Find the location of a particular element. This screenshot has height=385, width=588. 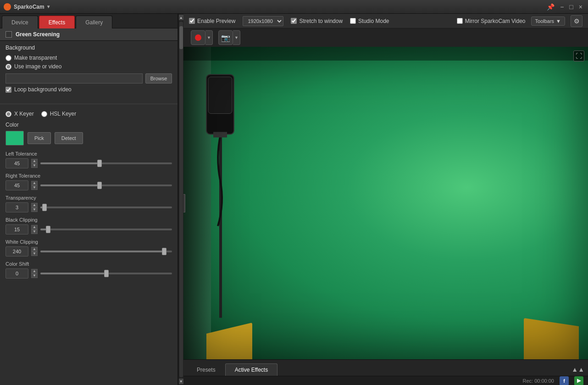

x-keyer-option: X Keyer is located at coordinates (20, 114).